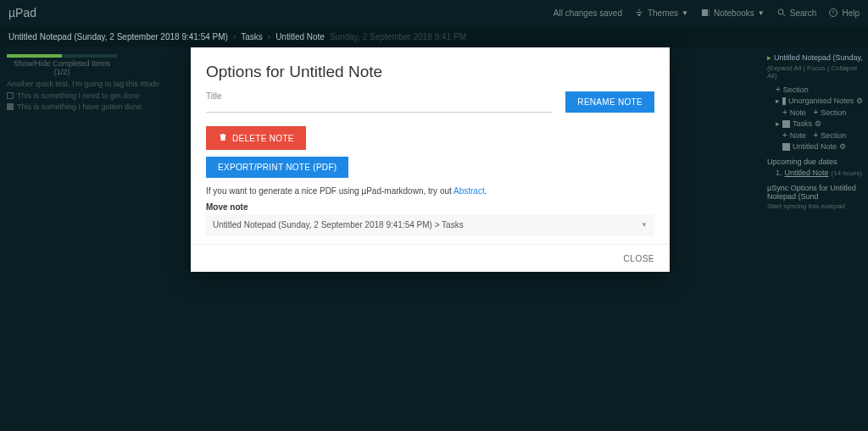  What do you see at coordinates (815, 90) in the screenshot?
I see `sidebar-add-section: + Section` at bounding box center [815, 90].